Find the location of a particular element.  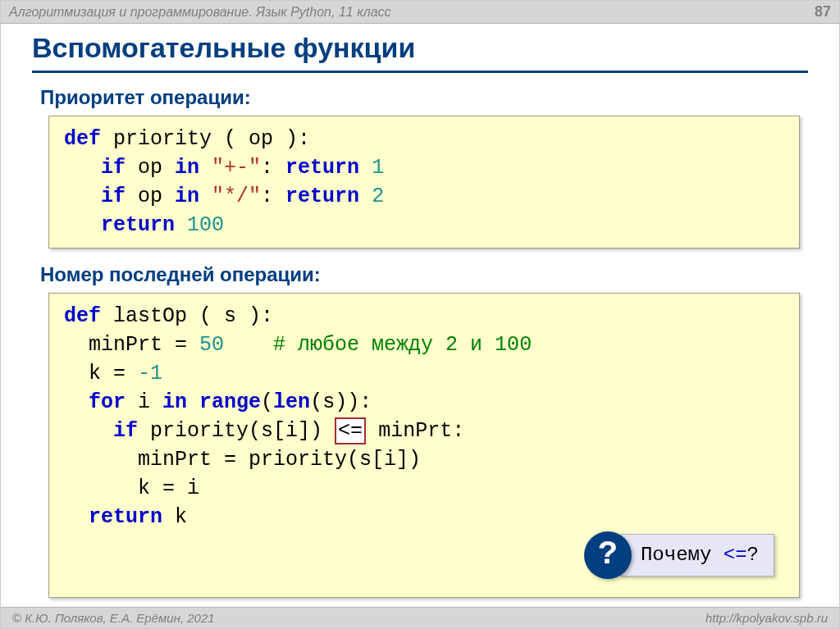

code-comment: # любое между 2 и 100 is located at coordinates (402, 344).